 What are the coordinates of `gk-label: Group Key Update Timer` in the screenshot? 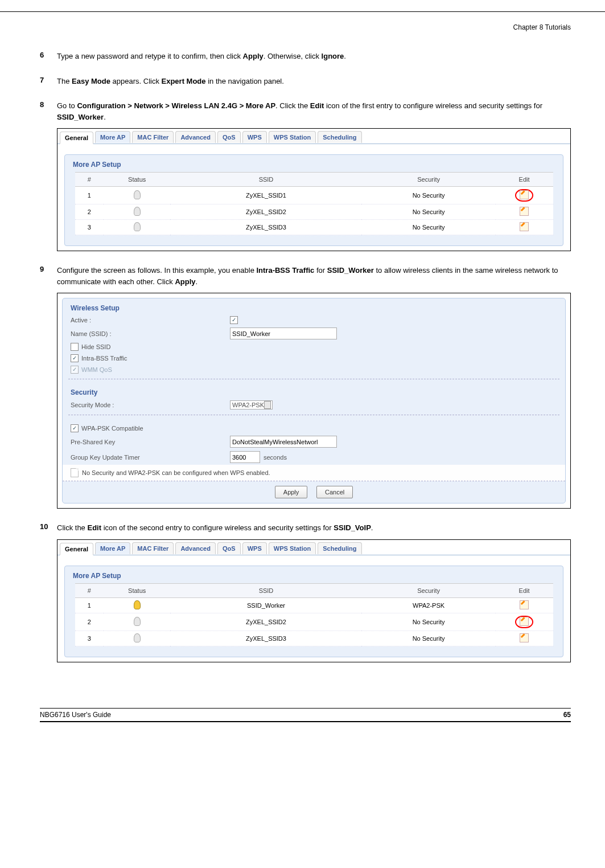 It's located at (150, 457).